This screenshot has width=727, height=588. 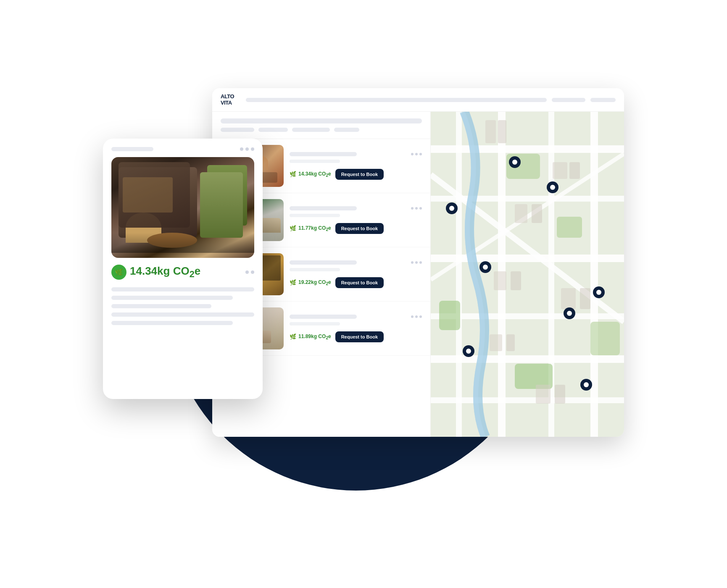 I want to click on filter-row, so click(x=321, y=130).